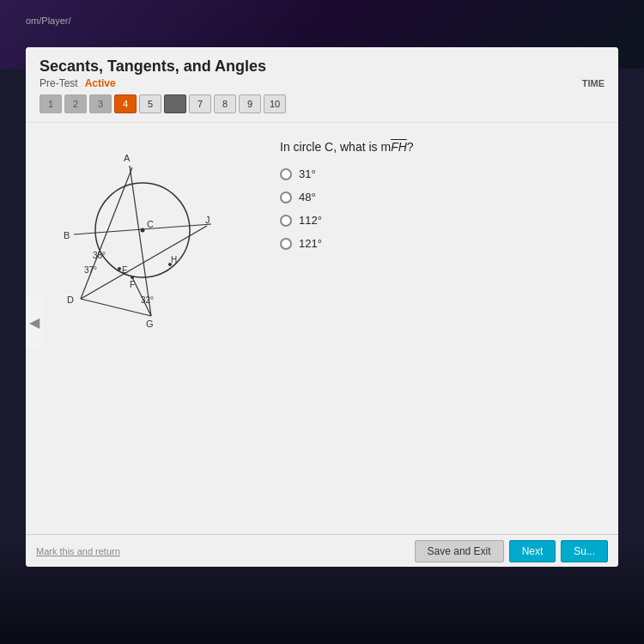 This screenshot has height=644, width=644. I want to click on question-text: In circle C, what is mFH?, so click(442, 147).